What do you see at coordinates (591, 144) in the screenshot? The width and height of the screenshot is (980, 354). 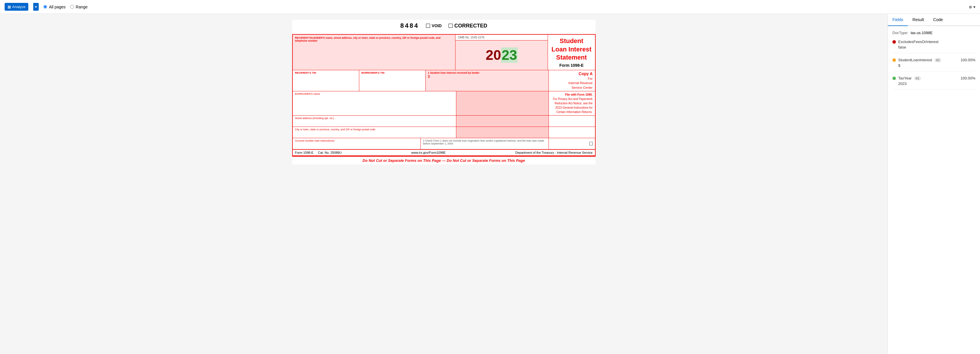 I see `box2-checkbox` at bounding box center [591, 144].